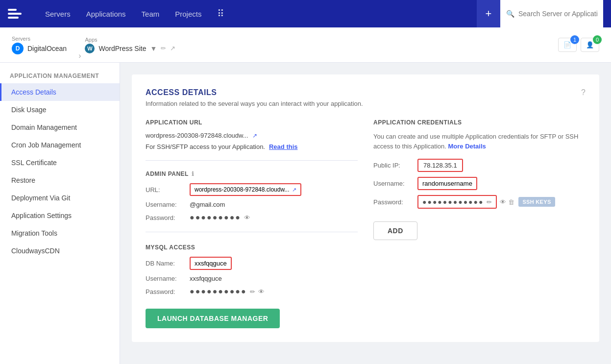  Describe the element at coordinates (252, 196) in the screenshot. I see `admin-panel-section: ADMIN PANEL ℹ URL: wordpress-200308-9728…` at that location.